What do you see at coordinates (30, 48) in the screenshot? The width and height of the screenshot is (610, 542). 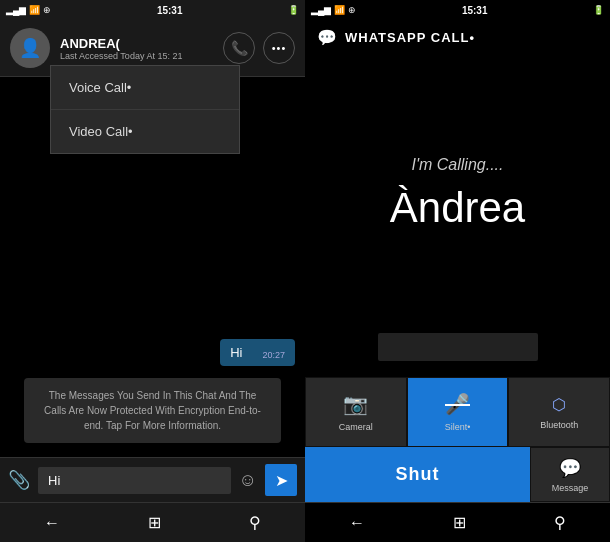 I see `avatar: 👤` at bounding box center [30, 48].